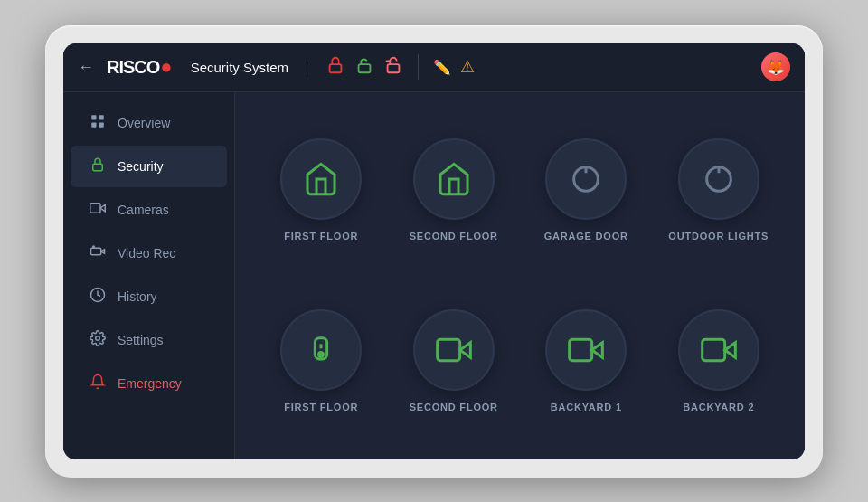 The height and width of the screenshot is (502, 868). I want to click on device-garage-door: GARAGE DOOR, so click(586, 190).